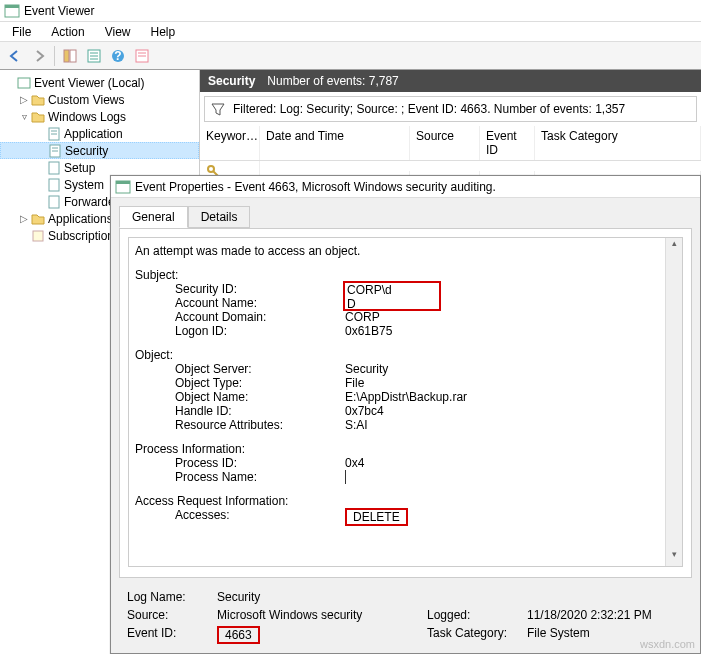 The height and width of the screenshot is (654, 701). What do you see at coordinates (218, 109) in the screenshot?
I see `filter-icon` at bounding box center [218, 109].